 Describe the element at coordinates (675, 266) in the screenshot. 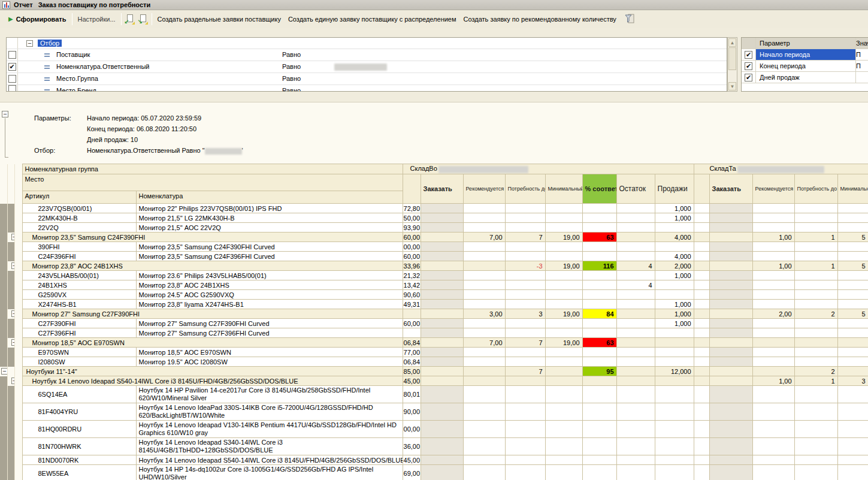

I see `cell-w1-prodazhi: 2,000` at that location.